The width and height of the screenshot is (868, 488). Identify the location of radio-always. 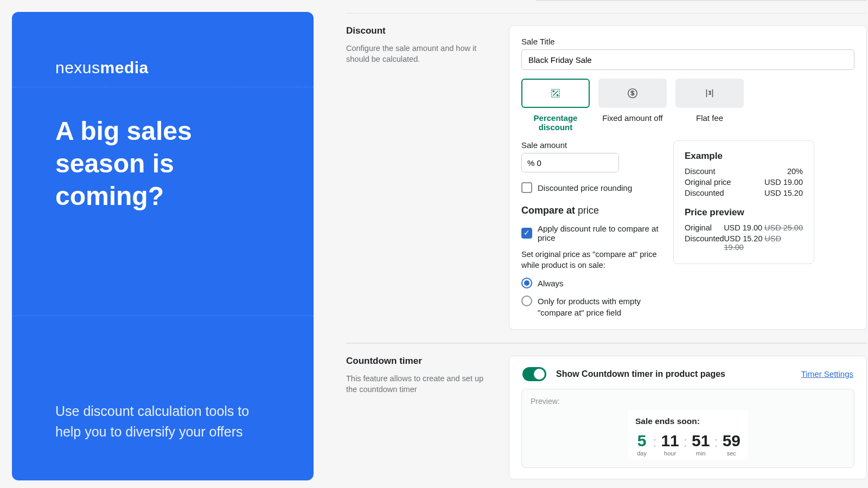
(527, 283).